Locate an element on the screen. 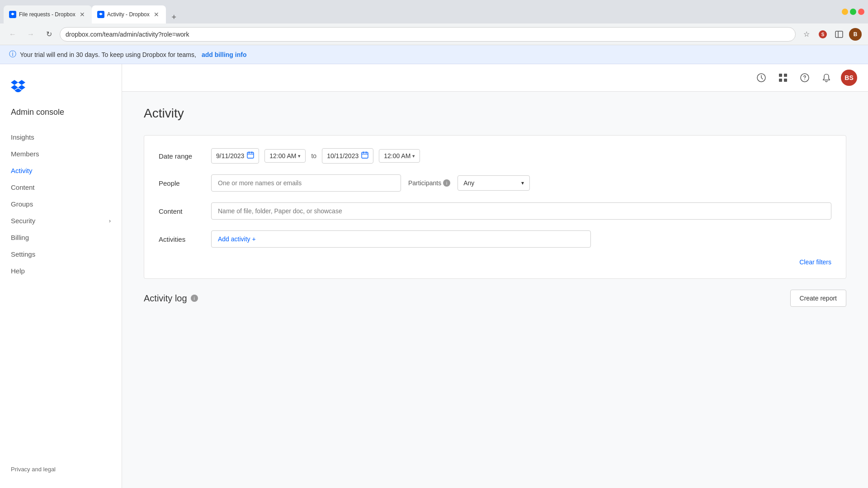  banner-info-icon: ⓘ is located at coordinates (13, 54).